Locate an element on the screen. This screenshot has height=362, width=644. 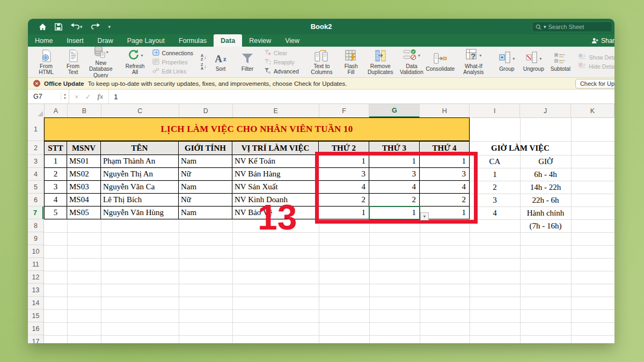
cell-D5: Nam is located at coordinates (206, 187).